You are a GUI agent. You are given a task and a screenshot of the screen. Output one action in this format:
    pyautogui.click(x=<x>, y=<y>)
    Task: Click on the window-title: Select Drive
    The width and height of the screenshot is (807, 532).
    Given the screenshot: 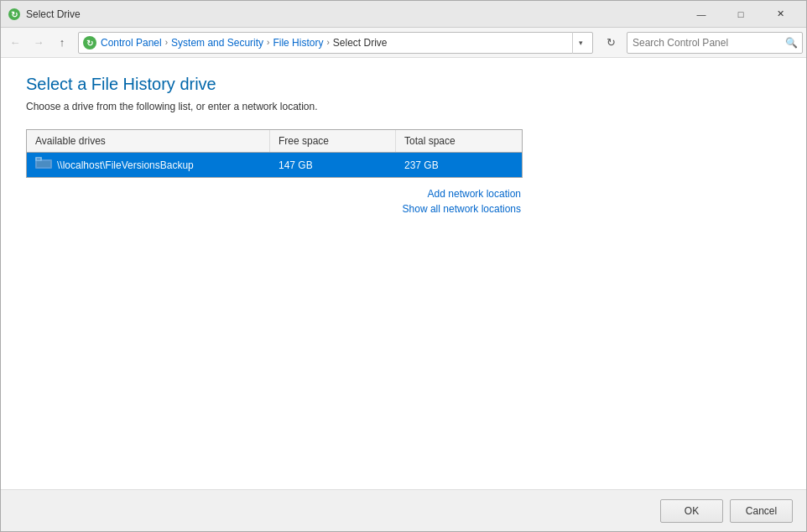 What is the action you would take?
    pyautogui.click(x=354, y=14)
    